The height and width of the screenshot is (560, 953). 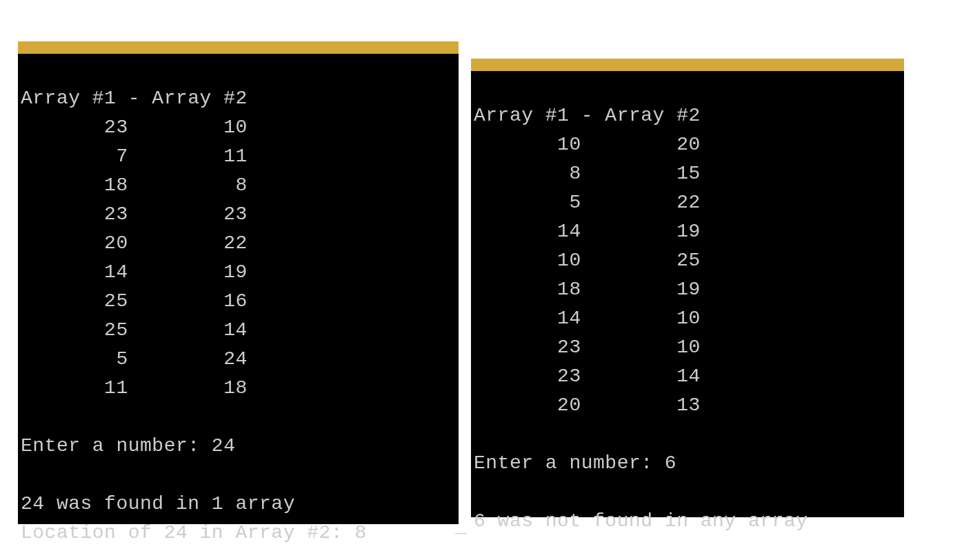 I want to click on data-row: 8 15, so click(x=588, y=174).